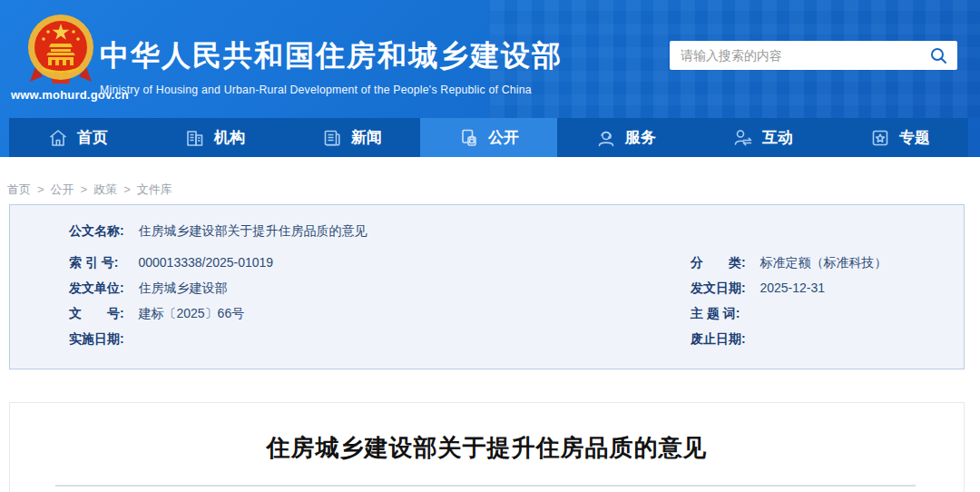 Image resolution: width=980 pixels, height=492 pixels. I want to click on doc-field-value: 2025-12-31, so click(792, 288).